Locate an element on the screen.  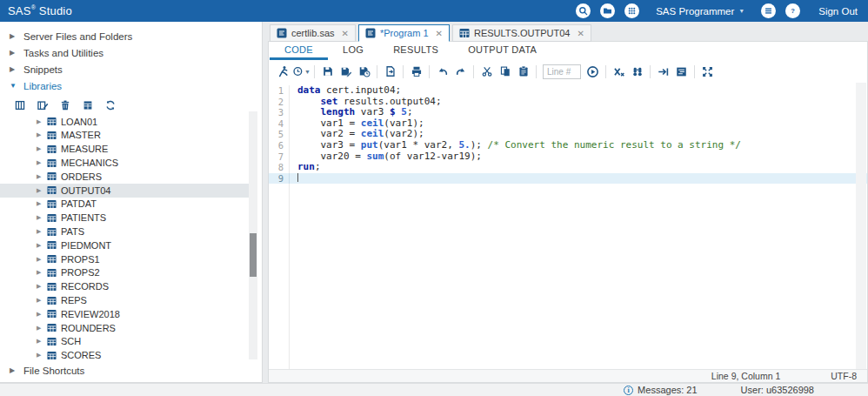
sidebar-item-snippets: ▶Snippets is located at coordinates (130, 70).